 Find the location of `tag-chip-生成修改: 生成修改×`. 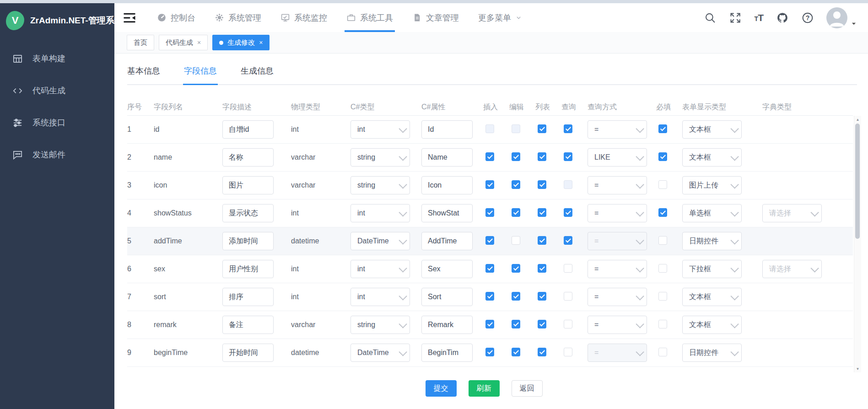

tag-chip-生成修改: 生成修改× is located at coordinates (241, 43).